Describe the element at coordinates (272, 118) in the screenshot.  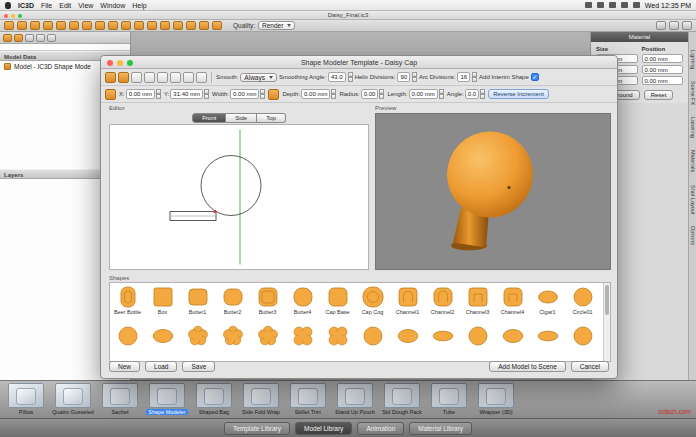
I see `editor-tab-top: Top` at that location.